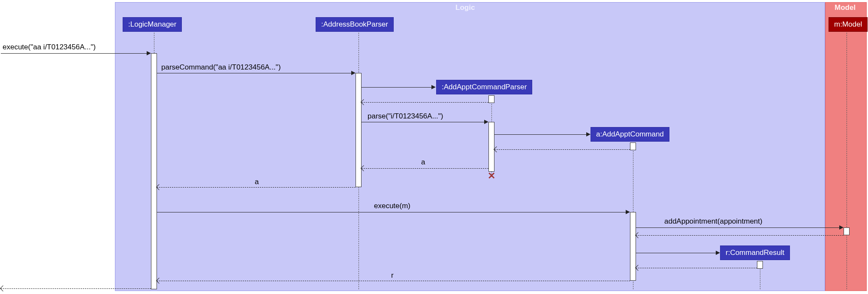 The image size is (868, 294). What do you see at coordinates (425, 168) in the screenshot?
I see `arrow-return-a1` at bounding box center [425, 168].